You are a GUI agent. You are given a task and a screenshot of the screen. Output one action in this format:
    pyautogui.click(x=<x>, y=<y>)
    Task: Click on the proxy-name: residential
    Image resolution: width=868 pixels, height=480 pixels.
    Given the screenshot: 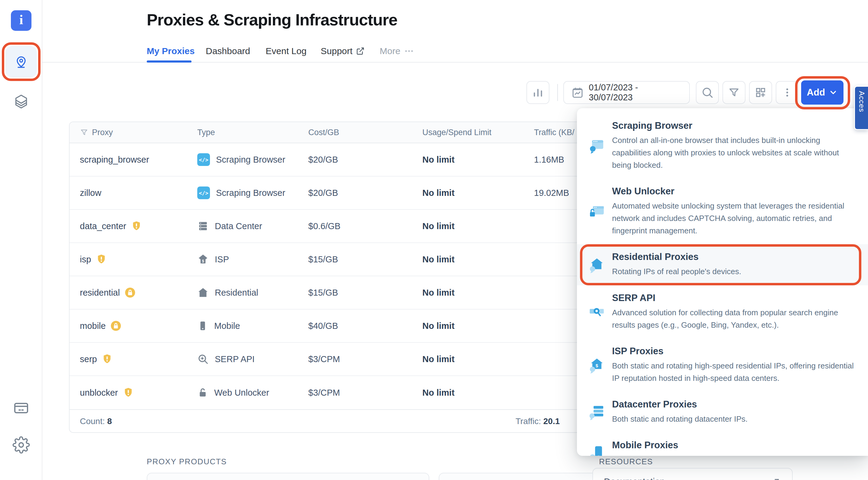 What is the action you would take?
    pyautogui.click(x=100, y=293)
    